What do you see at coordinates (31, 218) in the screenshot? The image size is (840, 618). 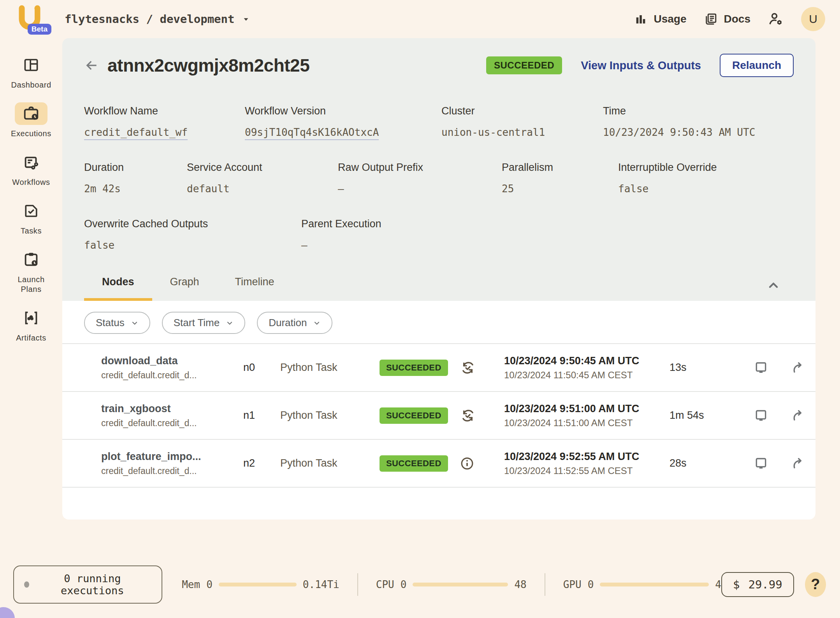 I see `sidebar-item-tasks: Tasks` at bounding box center [31, 218].